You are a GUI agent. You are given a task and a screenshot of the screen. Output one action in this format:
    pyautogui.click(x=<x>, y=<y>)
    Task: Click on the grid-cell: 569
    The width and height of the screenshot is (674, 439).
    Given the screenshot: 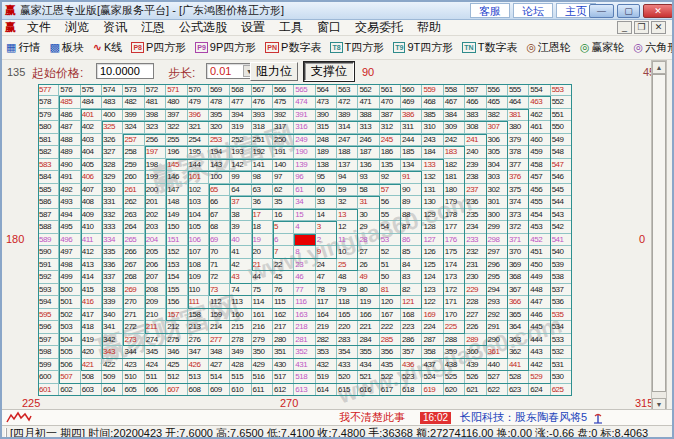 What is the action you would take?
    pyautogui.click(x=220, y=90)
    